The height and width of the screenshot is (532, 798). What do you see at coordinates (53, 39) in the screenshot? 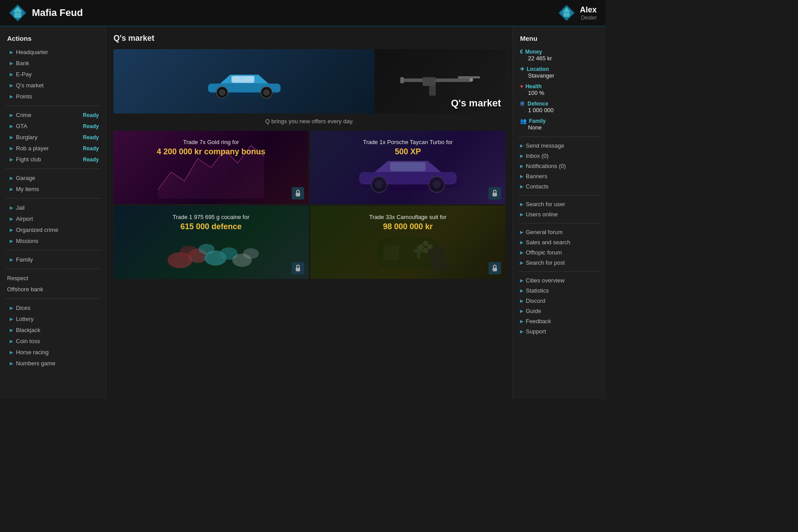
I see `sidebar-title: Actions` at bounding box center [53, 39].